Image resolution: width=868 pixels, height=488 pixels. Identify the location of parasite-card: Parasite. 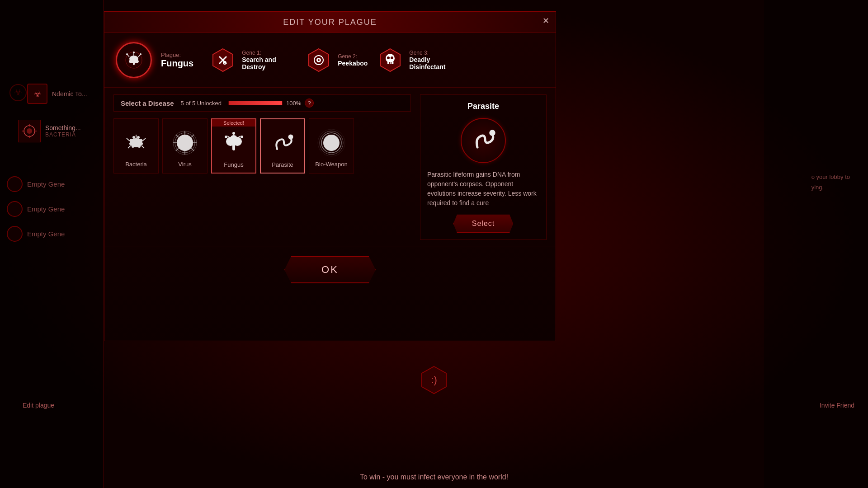
(283, 146).